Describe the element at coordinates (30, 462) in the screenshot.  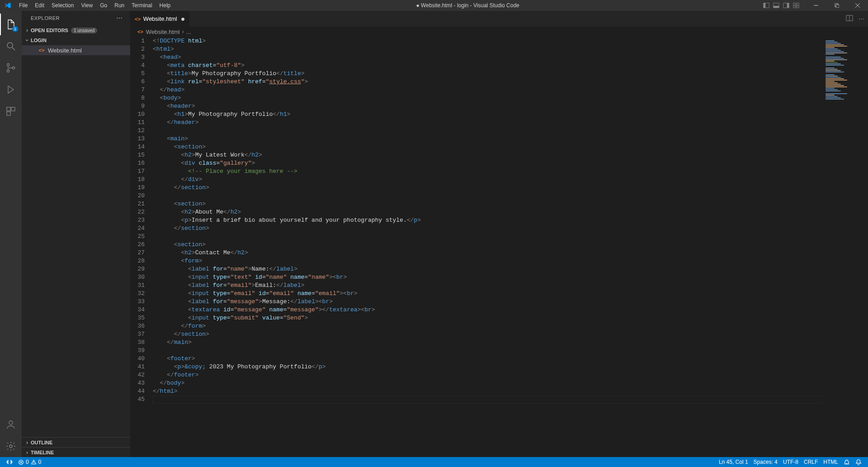
I see `problems-button: 0 0` at that location.